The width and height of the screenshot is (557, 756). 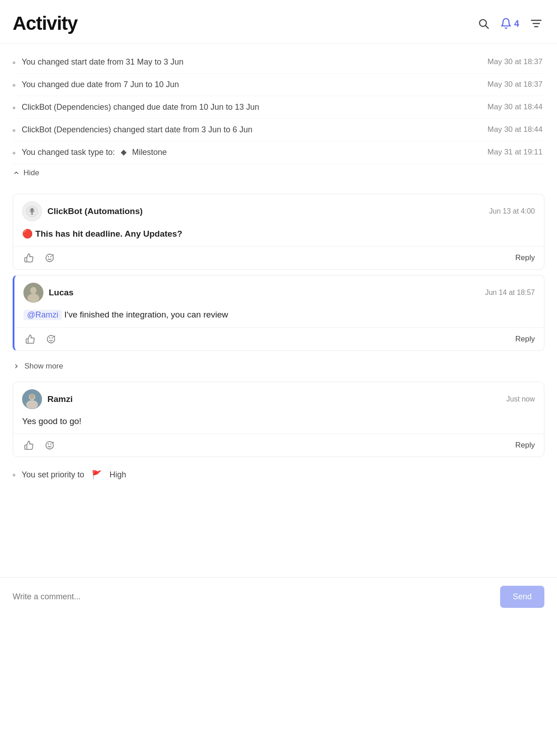 What do you see at coordinates (146, 314) in the screenshot?
I see `comment-body-text: I've finished the integration, you can r…` at bounding box center [146, 314].